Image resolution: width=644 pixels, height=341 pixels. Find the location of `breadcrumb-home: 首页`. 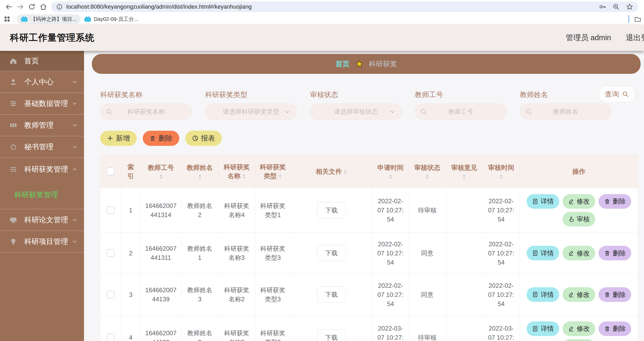

breadcrumb-home: 首页 is located at coordinates (343, 64).